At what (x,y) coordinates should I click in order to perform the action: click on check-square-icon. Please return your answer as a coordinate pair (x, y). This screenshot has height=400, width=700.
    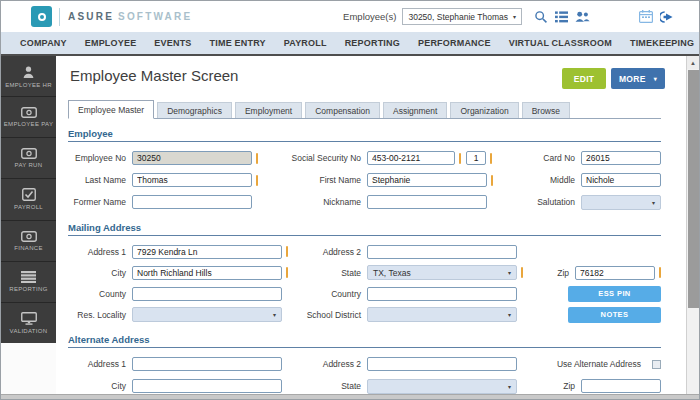
    Looking at the image, I should click on (29, 194).